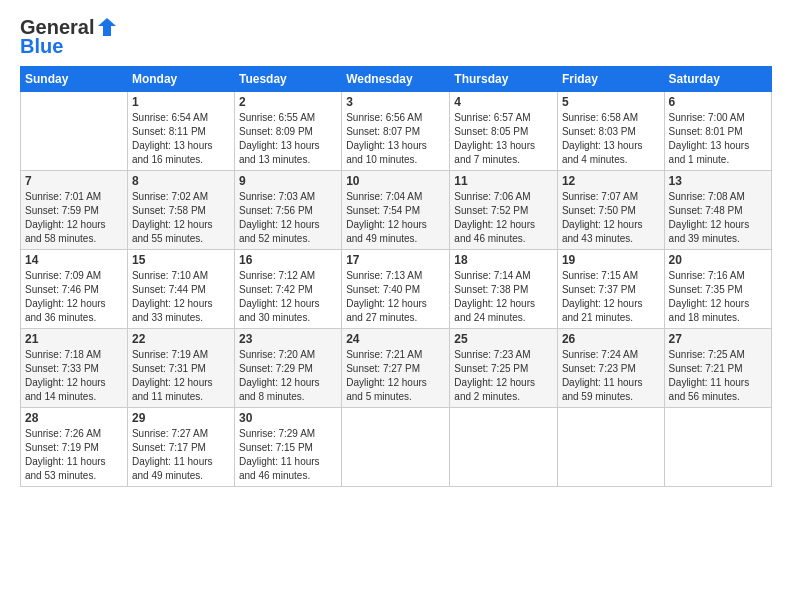 This screenshot has width=792, height=612. Describe the element at coordinates (718, 80) in the screenshot. I see `weekday-header-cell: Saturday` at that location.